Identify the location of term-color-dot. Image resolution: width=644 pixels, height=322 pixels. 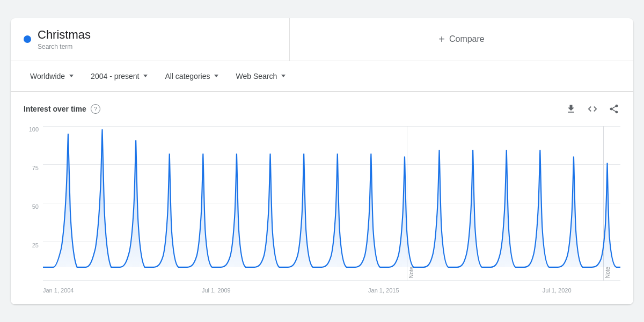
(27, 39).